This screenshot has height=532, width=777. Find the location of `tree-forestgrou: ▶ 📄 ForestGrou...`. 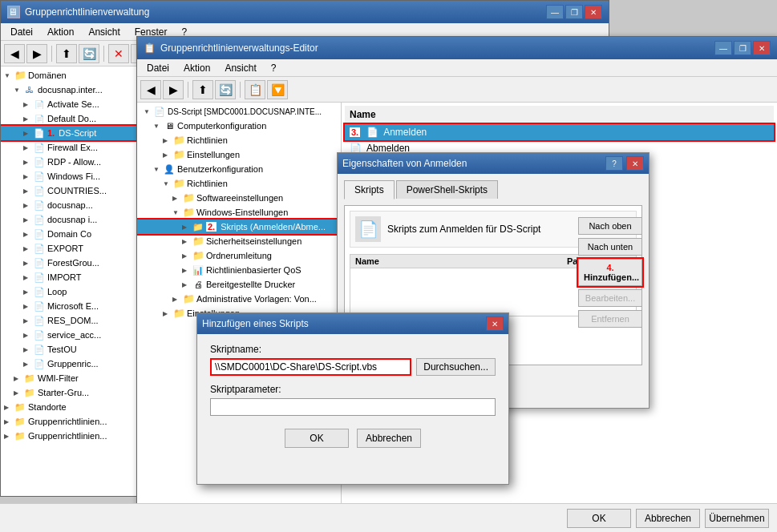

tree-forestgrou: ▶ 📄 ForestGrou... is located at coordinates (71, 263).